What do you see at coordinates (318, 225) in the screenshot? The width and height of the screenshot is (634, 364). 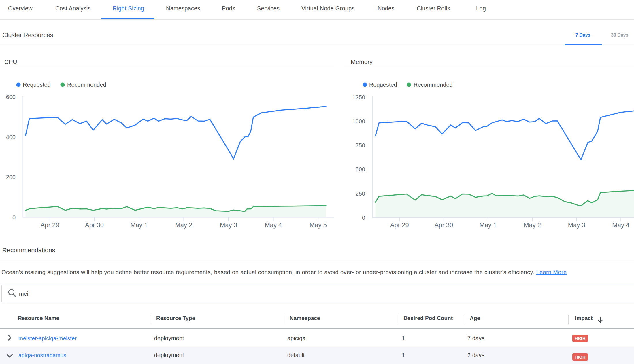 I see `svg-text: May 5` at bounding box center [318, 225].